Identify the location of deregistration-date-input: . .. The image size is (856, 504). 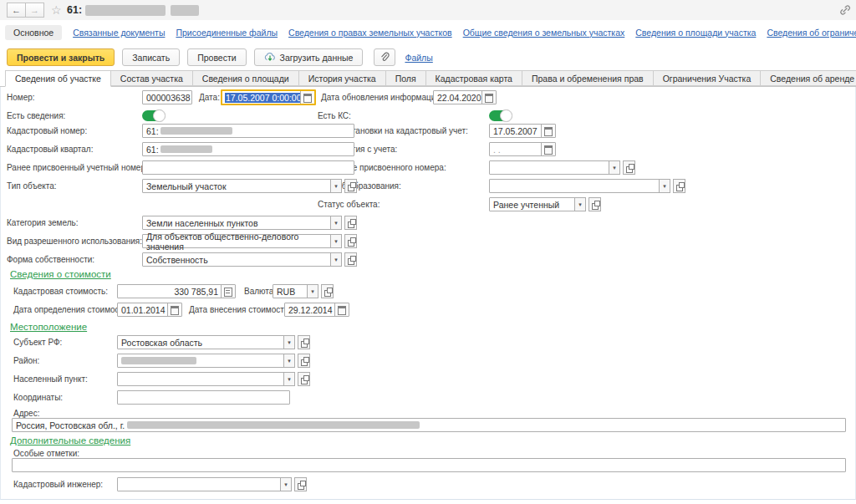
(522, 149).